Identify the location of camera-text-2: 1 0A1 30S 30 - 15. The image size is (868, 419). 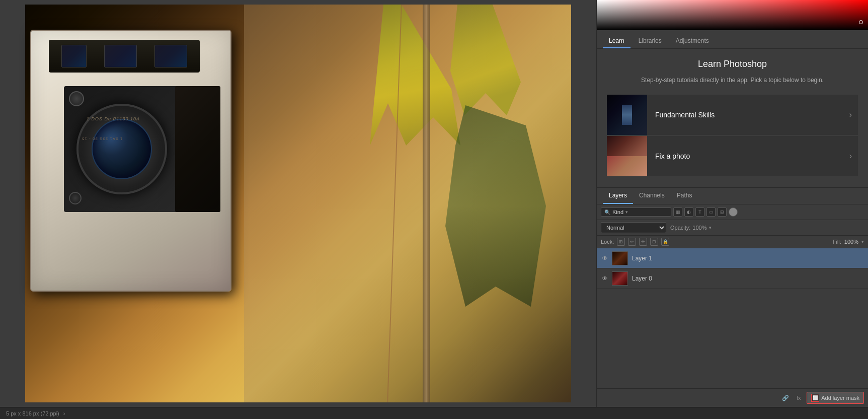
(102, 139).